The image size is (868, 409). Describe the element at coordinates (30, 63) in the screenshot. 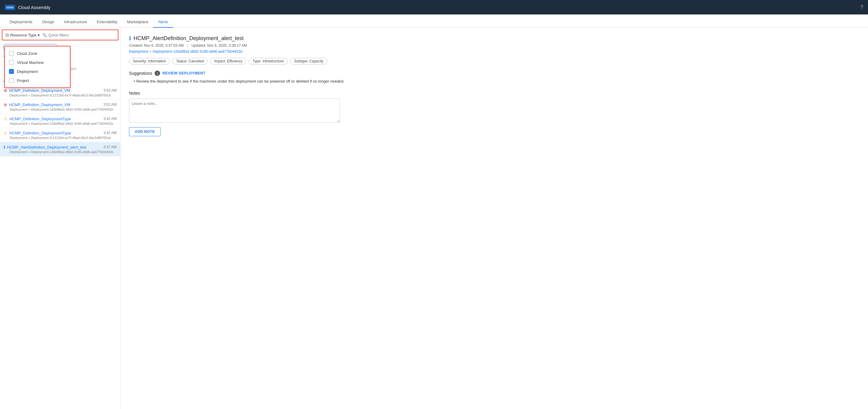

I see `virtual-machine-label: Virtual Machine` at that location.